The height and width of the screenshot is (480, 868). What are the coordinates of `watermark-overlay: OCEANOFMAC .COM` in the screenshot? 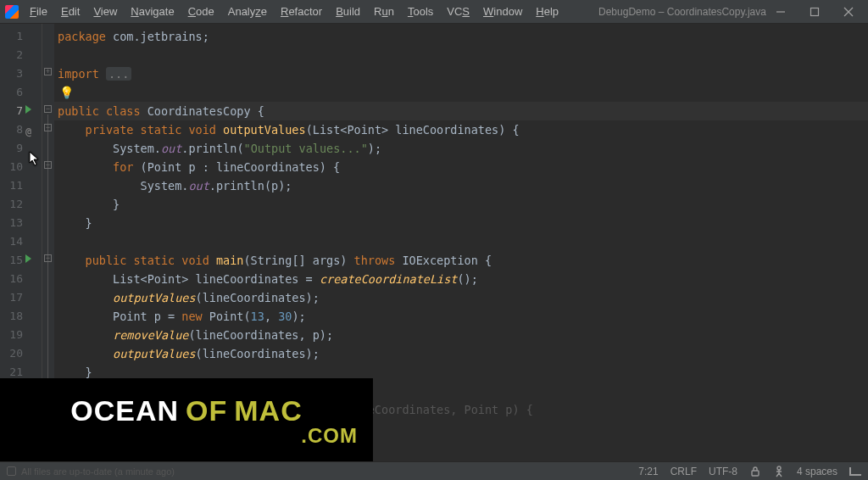 It's located at (186, 421).